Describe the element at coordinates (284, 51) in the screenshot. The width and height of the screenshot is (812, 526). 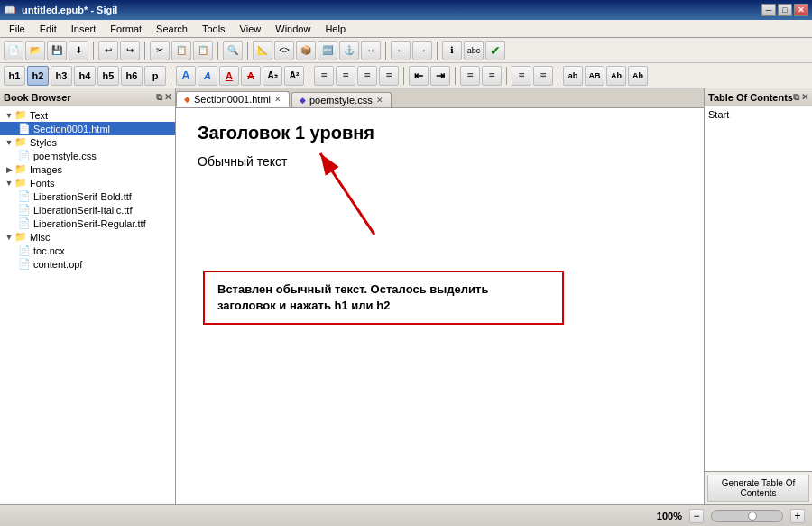
I see `code-button: <>` at that location.